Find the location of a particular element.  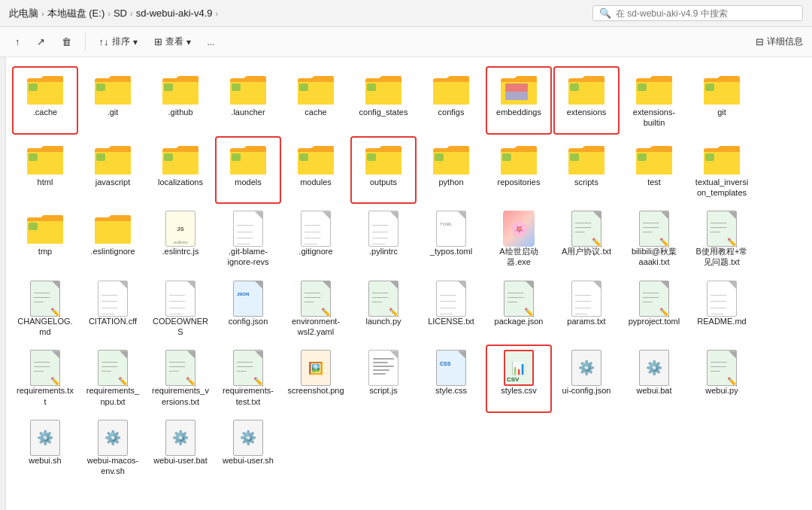

folder-item: extensions-builtin is located at coordinates (654, 101).